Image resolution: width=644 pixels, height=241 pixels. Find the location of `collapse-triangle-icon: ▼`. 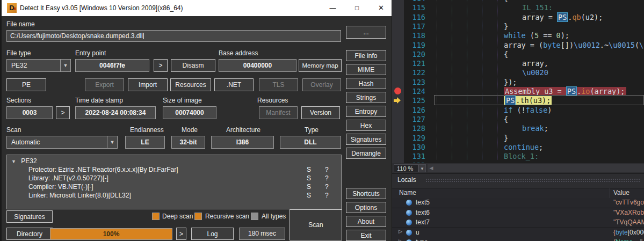

collapse-triangle-icon: ▼ is located at coordinates (14, 162).